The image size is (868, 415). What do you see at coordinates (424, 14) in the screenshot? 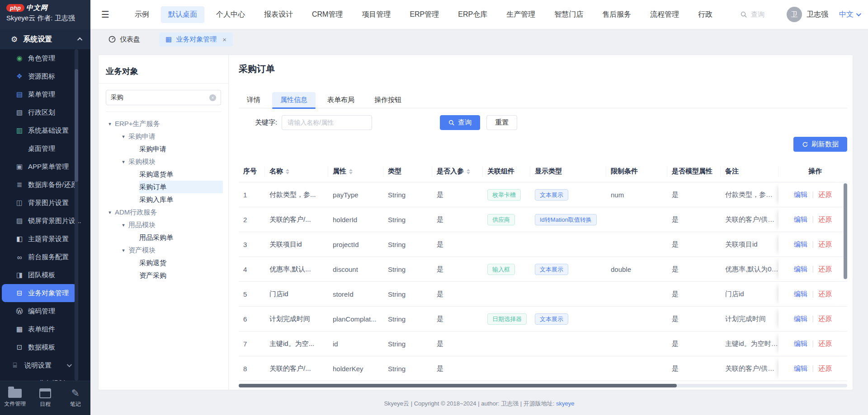
I see `topnav-item: ERP管理` at bounding box center [424, 14].